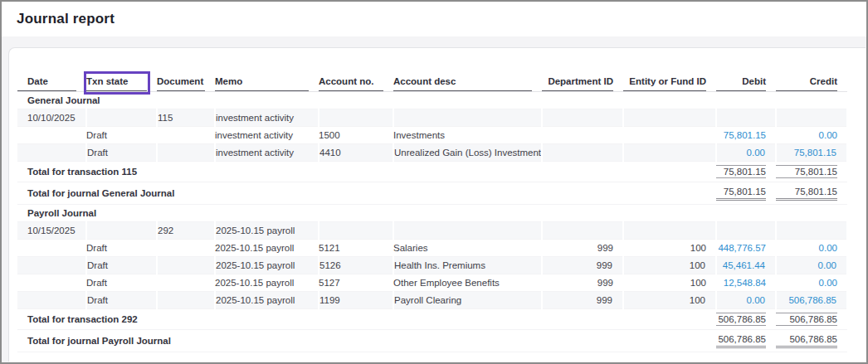  What do you see at coordinates (468, 300) in the screenshot?
I see `account-desc-cell: Payroll Clearing` at bounding box center [468, 300].